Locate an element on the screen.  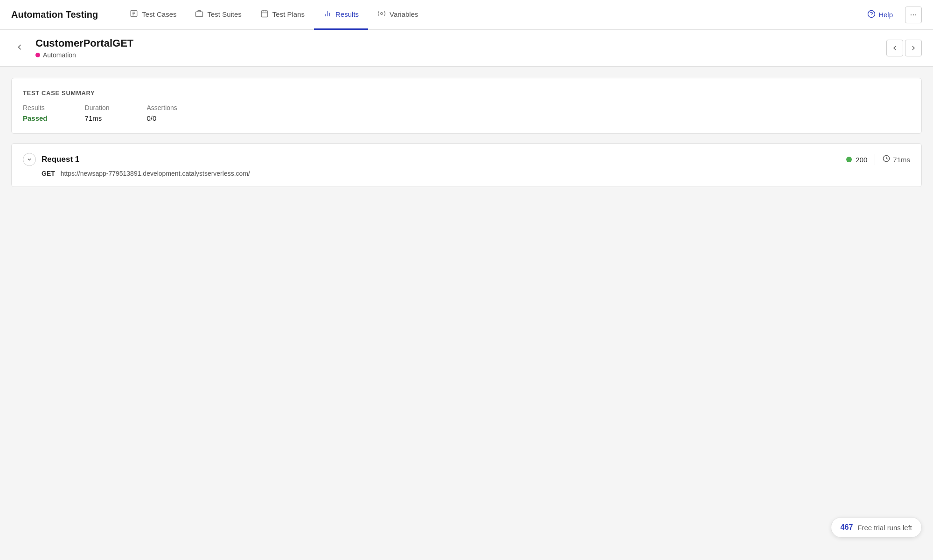
tab-results: Results is located at coordinates (341, 15).